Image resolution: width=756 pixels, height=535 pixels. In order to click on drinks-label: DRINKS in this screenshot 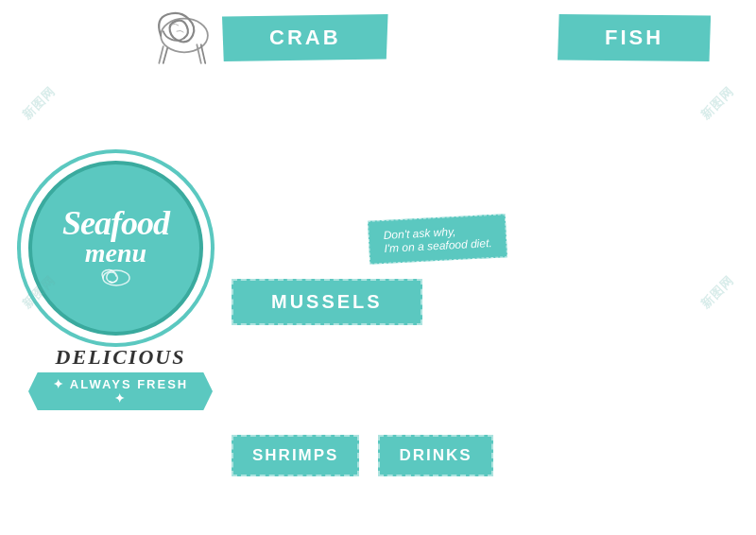, I will do `click(435, 456)`.